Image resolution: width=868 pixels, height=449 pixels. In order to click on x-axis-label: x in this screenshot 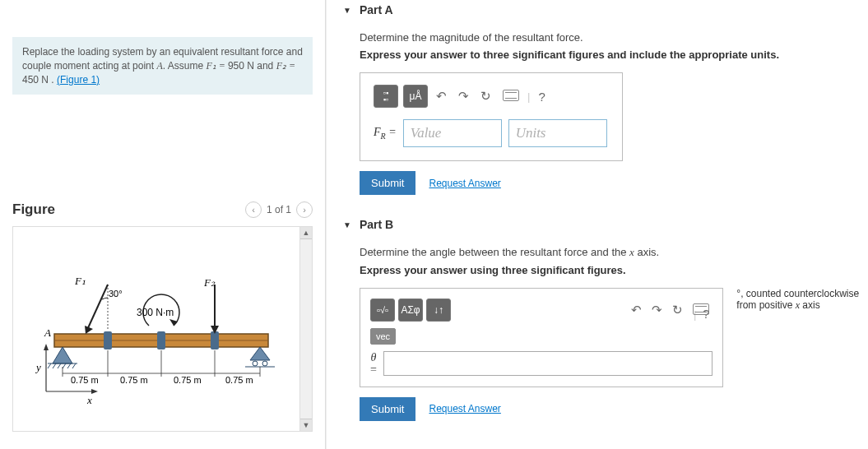, I will do `click(89, 400)`.